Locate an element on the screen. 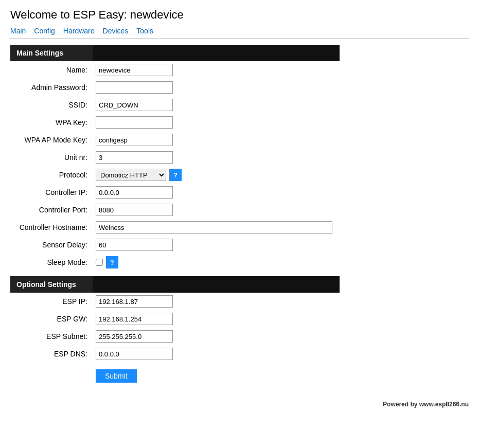  esp-gw-label: ESP GW: is located at coordinates (51, 319).